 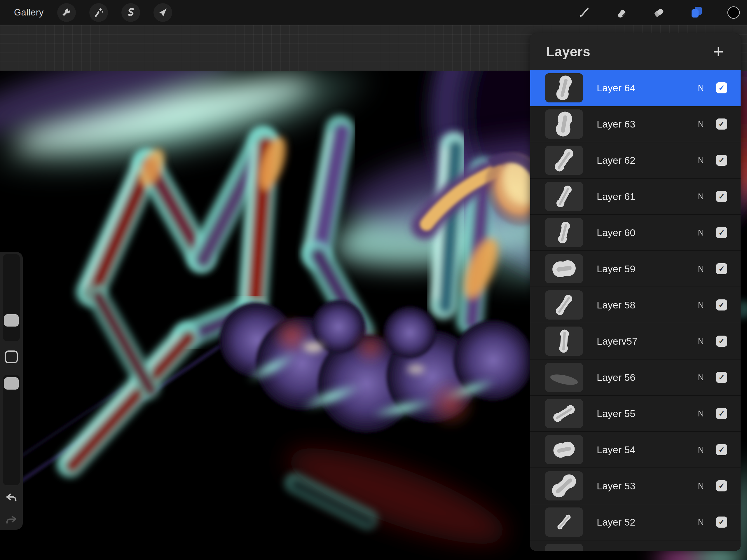 What do you see at coordinates (733, 13) in the screenshot?
I see `color-button` at bounding box center [733, 13].